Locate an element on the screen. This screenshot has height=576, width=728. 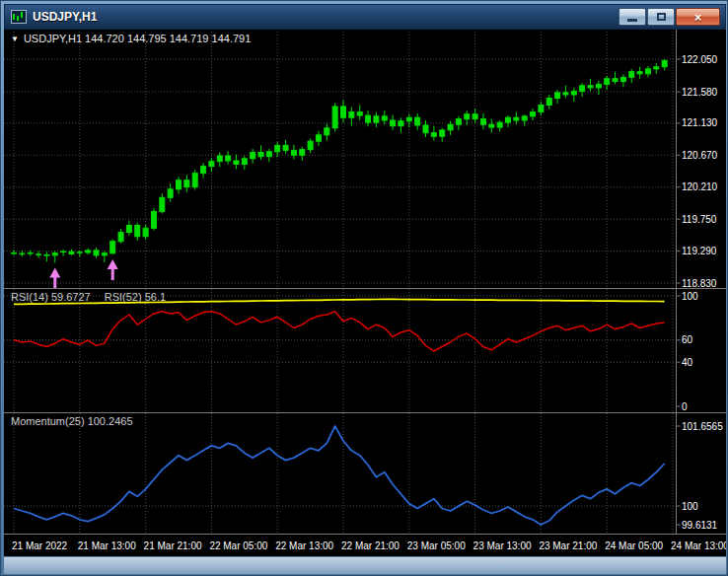
window-controls: × is located at coordinates (669, 17).